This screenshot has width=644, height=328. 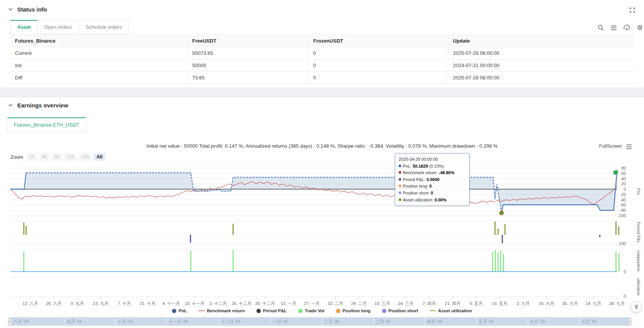 I want to click on svg-text: 26. 八月, so click(x=54, y=303).